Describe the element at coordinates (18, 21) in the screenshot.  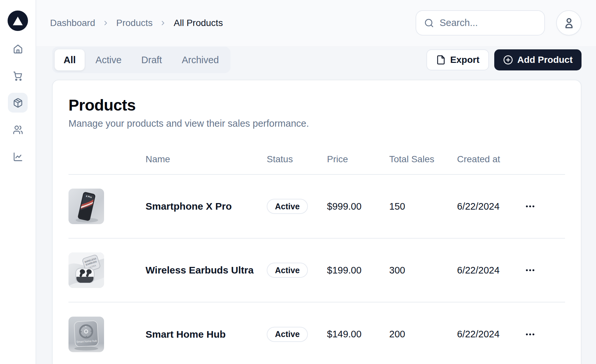
I see `vercel-triangle-icon` at that location.